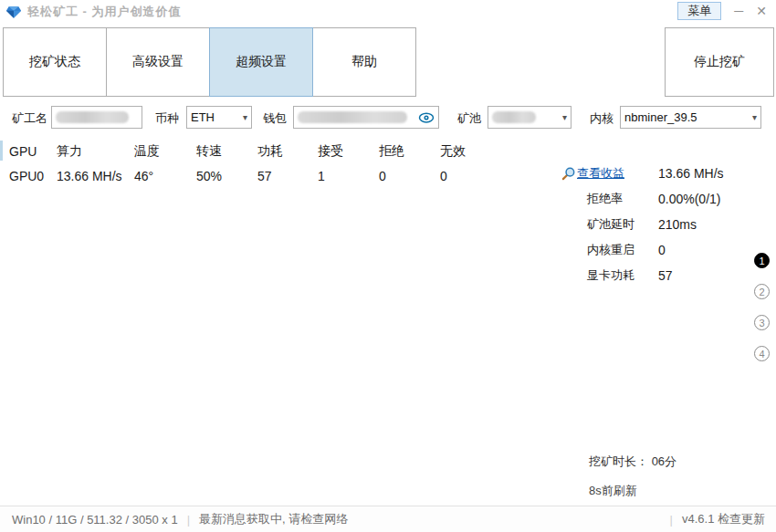 The width and height of the screenshot is (776, 532). What do you see at coordinates (158, 62) in the screenshot?
I see `tab-advanced-settings: 高级设置` at bounding box center [158, 62].